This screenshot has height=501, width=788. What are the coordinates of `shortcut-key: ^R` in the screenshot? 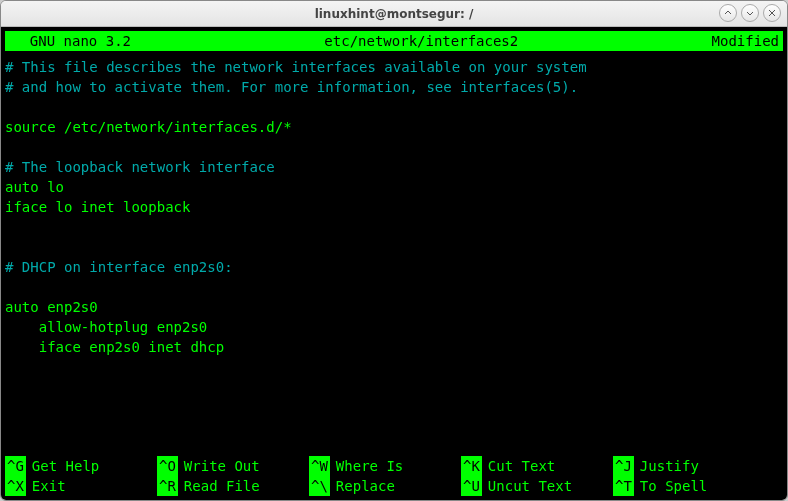 It's located at (168, 486).